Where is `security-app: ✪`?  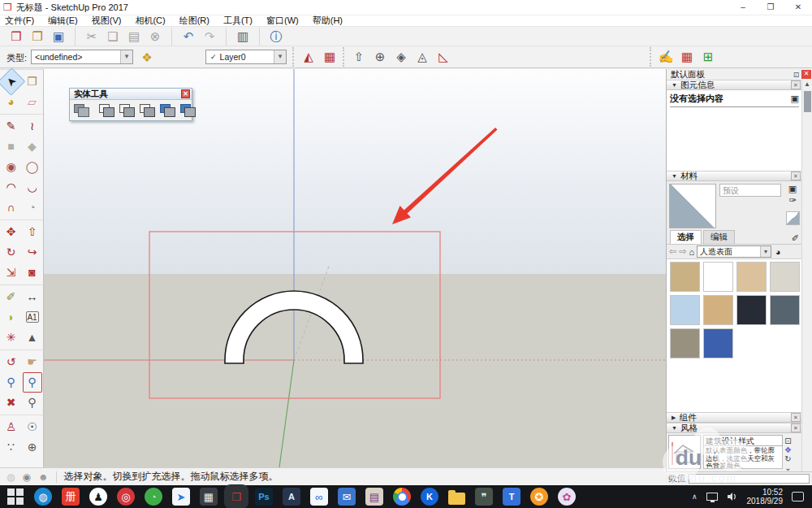
security-app: ✪ is located at coordinates (539, 497).